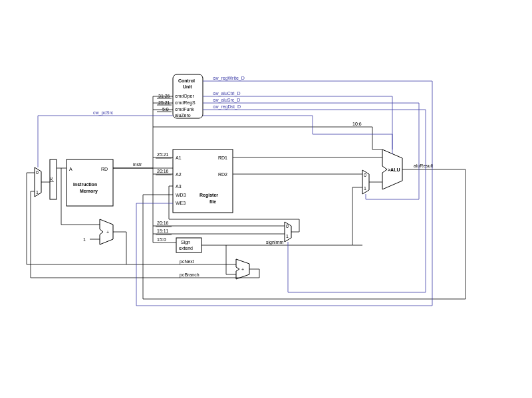 The height and width of the screenshot is (398, 532). What do you see at coordinates (185, 96) in the screenshot?
I see `cu-in-cmdoper: cmdOper` at bounding box center [185, 96].